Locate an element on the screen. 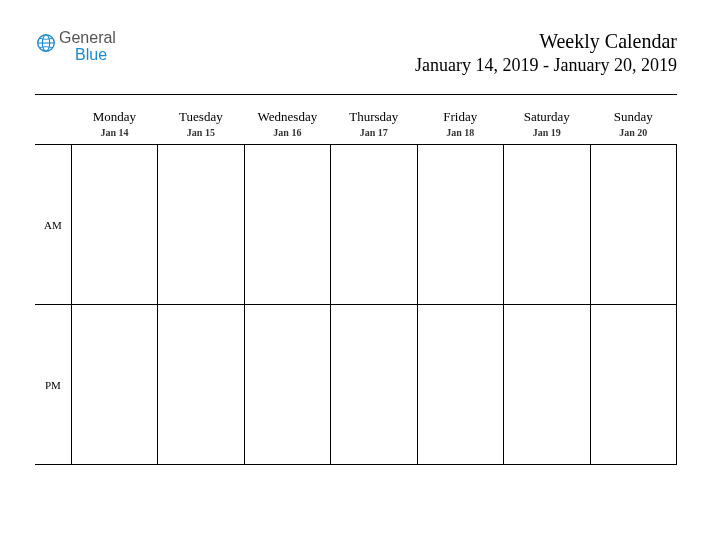  day-date: Jan 16 is located at coordinates (287, 136).